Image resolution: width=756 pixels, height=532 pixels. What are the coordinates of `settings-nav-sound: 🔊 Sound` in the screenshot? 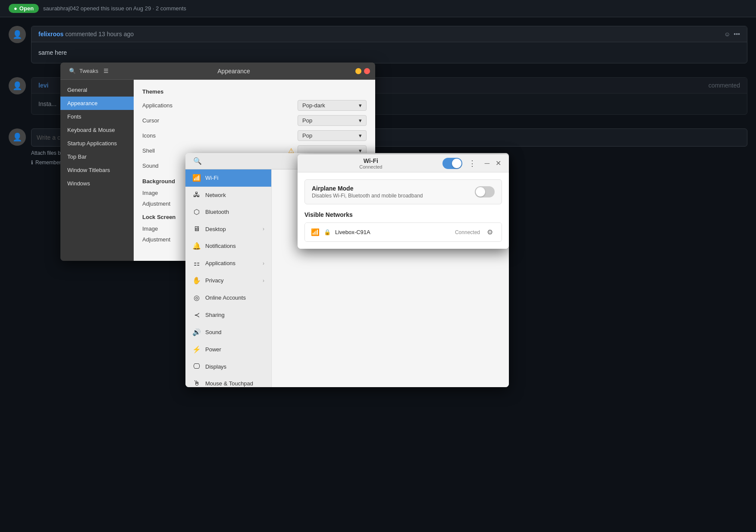 It's located at (229, 332).